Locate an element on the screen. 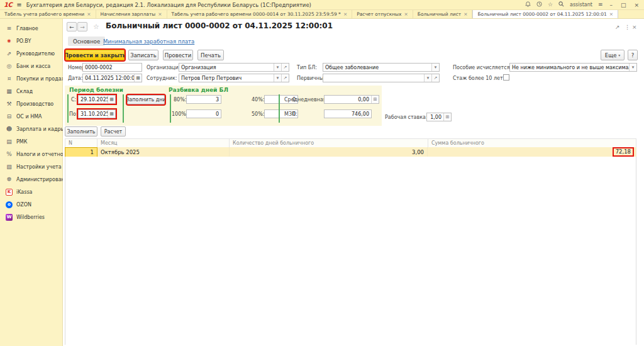 Image resolution: width=644 pixels, height=346 pixels. more-button: Еще ▾ is located at coordinates (613, 55).